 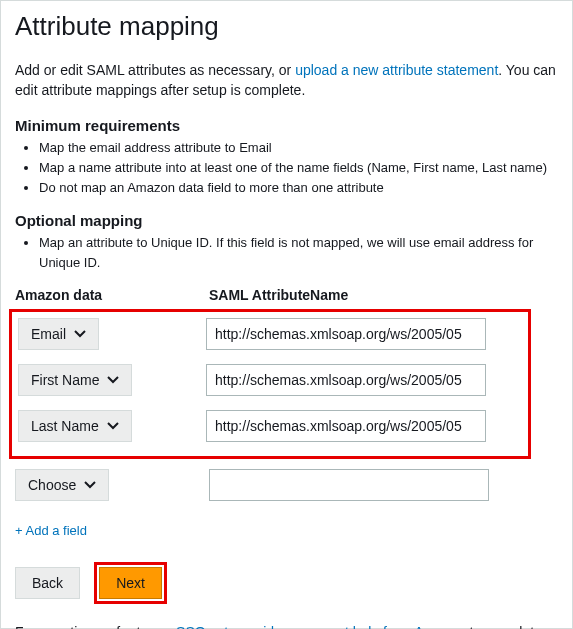 What do you see at coordinates (52, 485) in the screenshot?
I see `select-label: Choose` at bounding box center [52, 485].